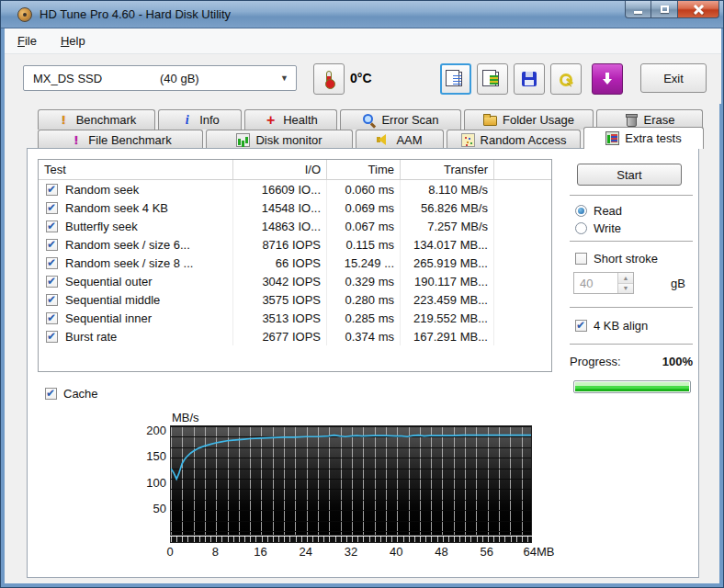 This screenshot has height=588, width=724. What do you see at coordinates (295, 170) in the screenshot?
I see `table-header-row: Test I/O Time Transfer` at bounding box center [295, 170].